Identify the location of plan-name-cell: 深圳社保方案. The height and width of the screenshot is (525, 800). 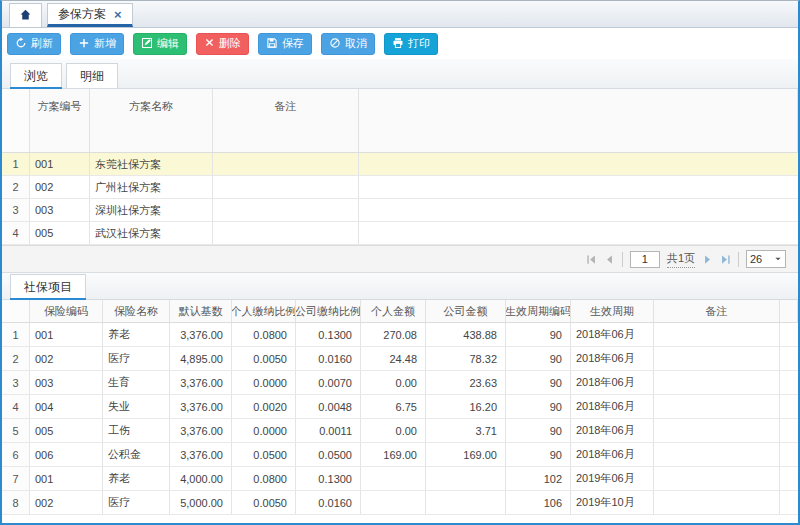
(152, 210).